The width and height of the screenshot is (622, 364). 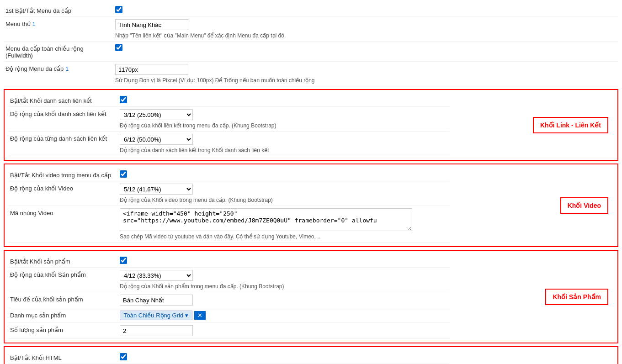 I want to click on row-product-title: Tiêu đề của khối sản phẩm, so click(x=229, y=301).